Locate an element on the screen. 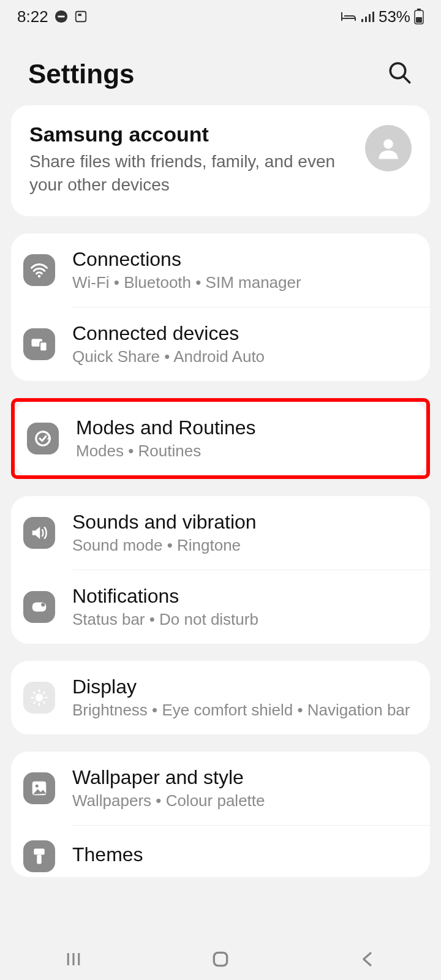 The width and height of the screenshot is (441, 980). back-icon is located at coordinates (368, 959).